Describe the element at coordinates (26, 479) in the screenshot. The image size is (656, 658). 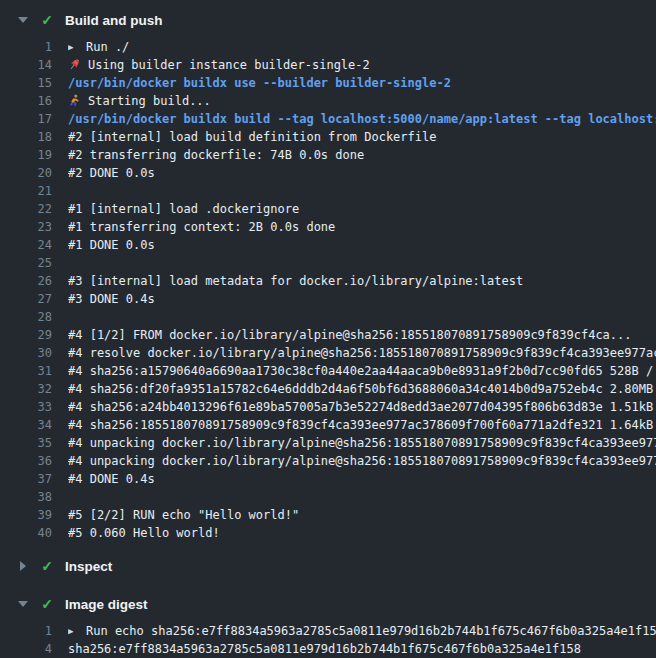
I see `line-number: 37` at that location.